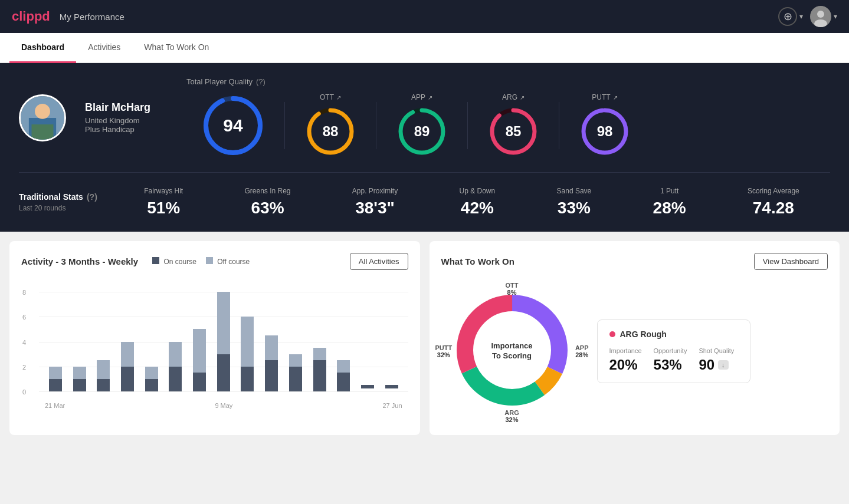  Describe the element at coordinates (472, 202) in the screenshot. I see `stats-items: Fairways Hit 51% Greens In Reg 63% App. …` at that location.